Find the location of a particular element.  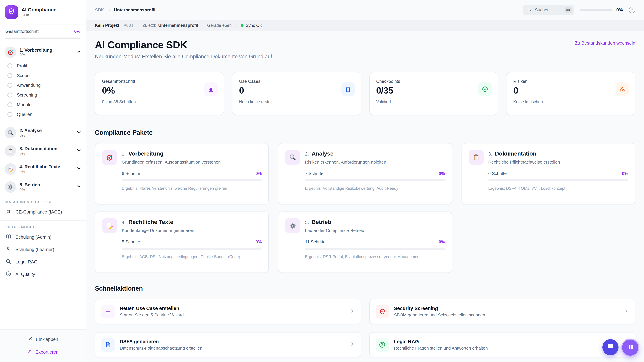

quick-actions-grid: Neuen Use Case erstellen Starten Sie den… is located at coordinates (365, 328).